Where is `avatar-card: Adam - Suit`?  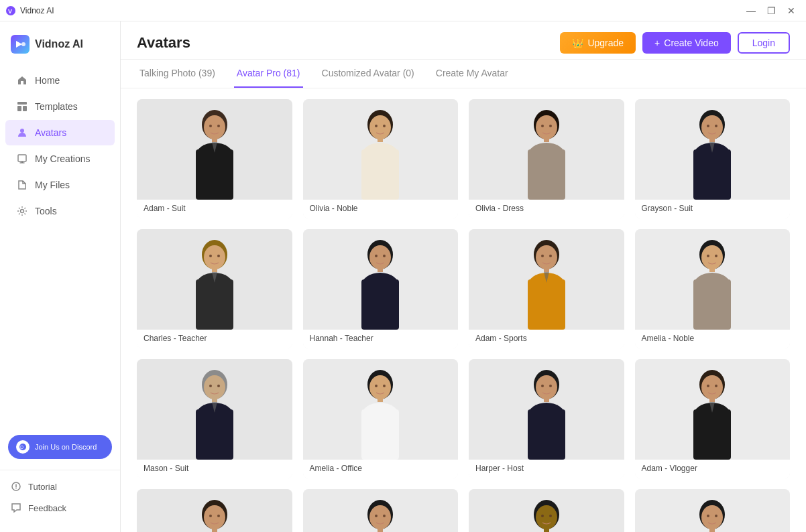 avatar-card: Adam - Suit is located at coordinates (215, 159).